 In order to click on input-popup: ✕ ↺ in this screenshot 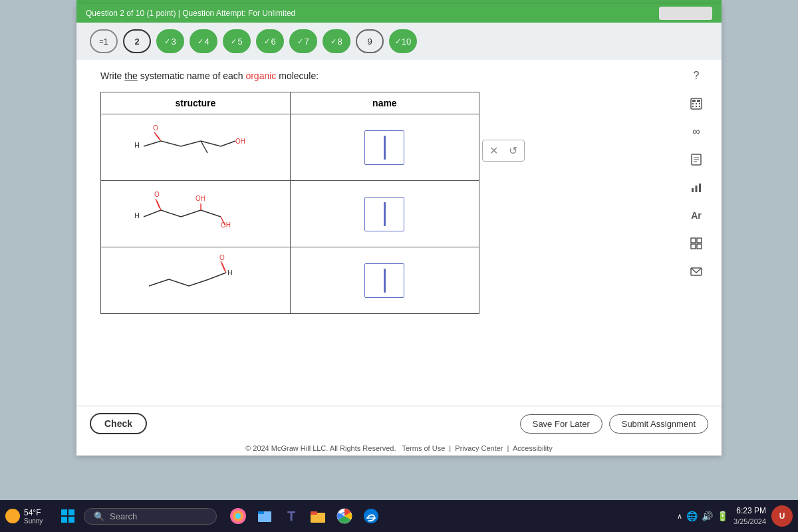, I will do `click(503, 150)`.